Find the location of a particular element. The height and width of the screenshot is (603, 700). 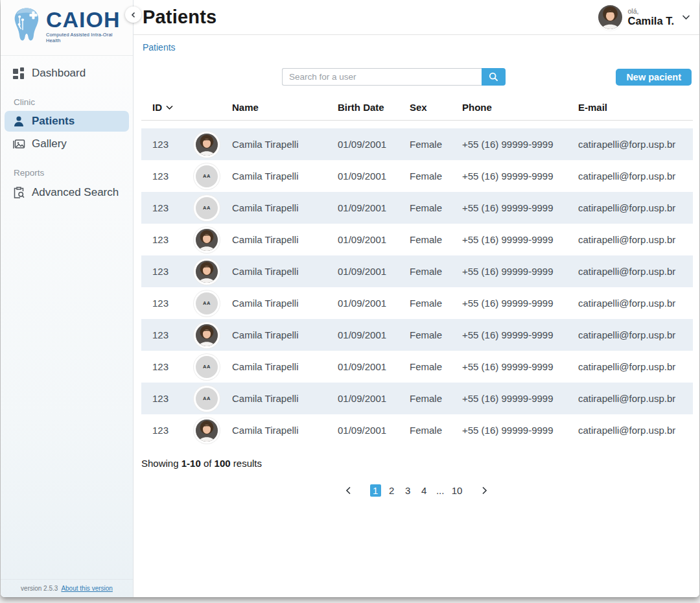

header: Patients olá, Camila T. is located at coordinates (416, 18).